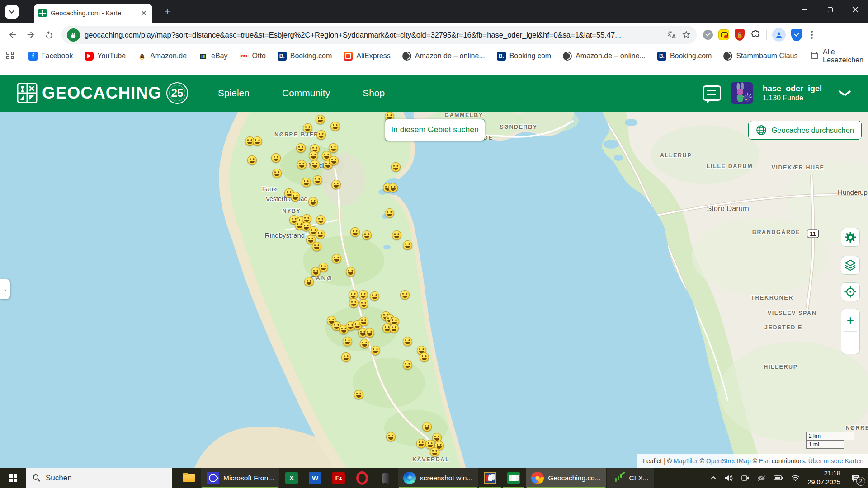 This screenshot has width=868, height=488. I want to click on url-text: geocaching.com/play/map?sort=distance&as…, so click(373, 35).